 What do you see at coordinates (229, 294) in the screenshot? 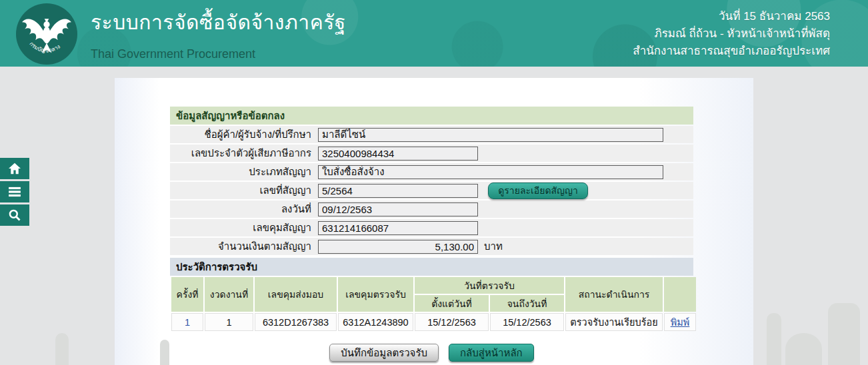
I see `col-header-installment: งวดงานที่` at bounding box center [229, 294].